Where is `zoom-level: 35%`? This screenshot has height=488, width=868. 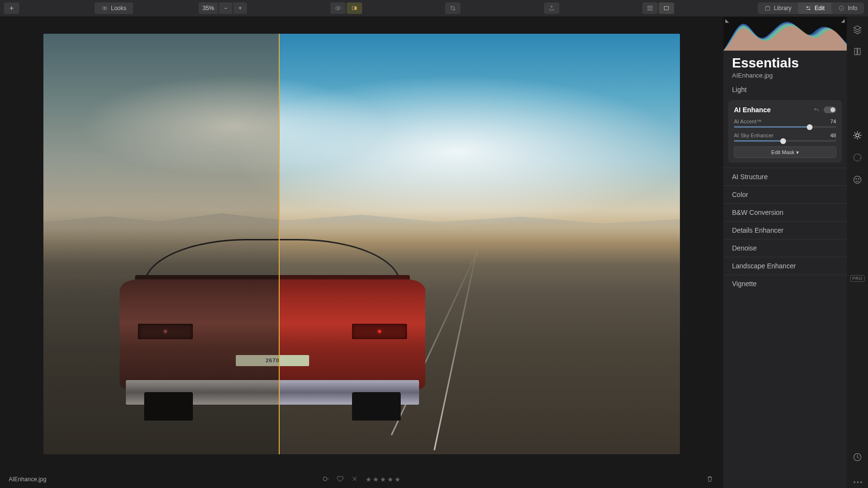 zoom-level: 35% is located at coordinates (208, 8).